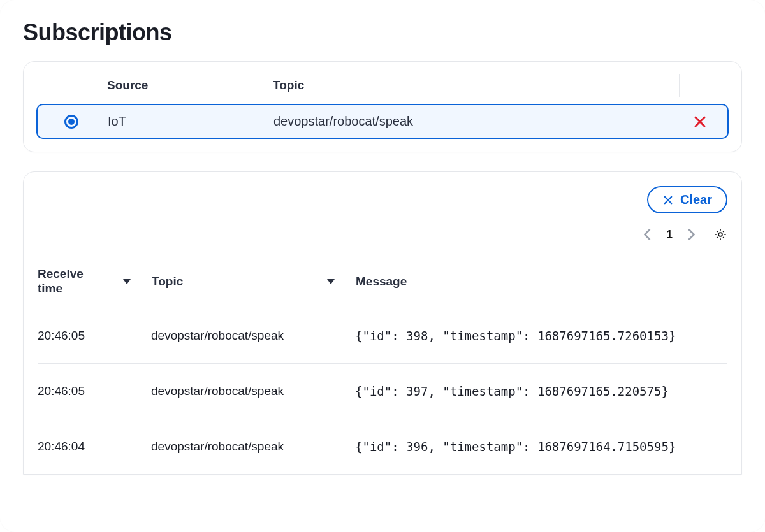  I want to click on subscription-topic-value: devopstar/robocat/speak, so click(472, 121).